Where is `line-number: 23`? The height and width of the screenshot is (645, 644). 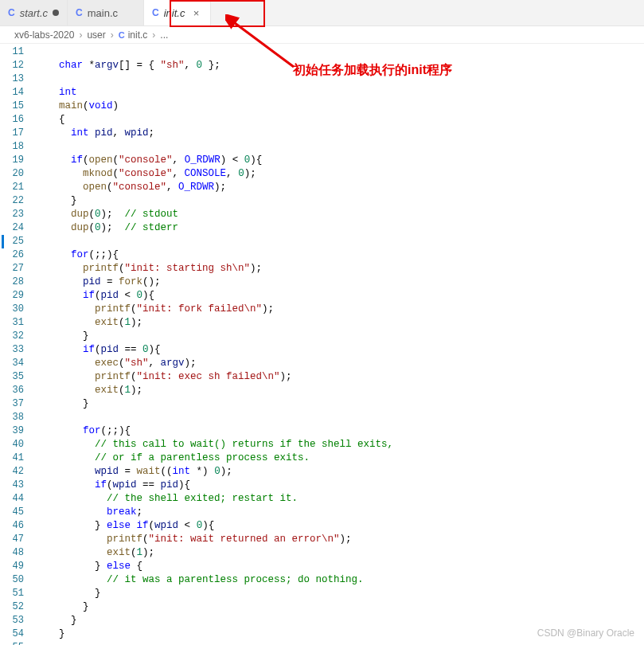 line-number: 23 is located at coordinates (12, 215).